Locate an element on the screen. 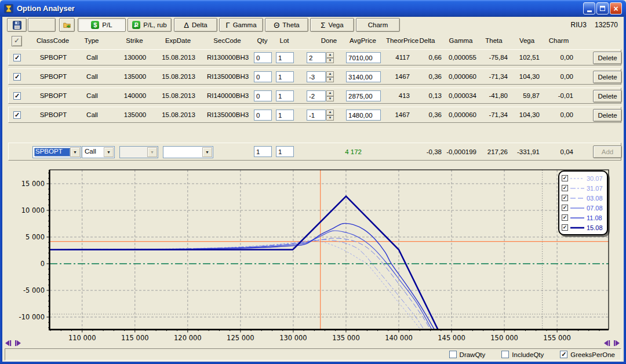 The width and height of the screenshot is (626, 364). tab-delta: Δ Delta is located at coordinates (196, 25).